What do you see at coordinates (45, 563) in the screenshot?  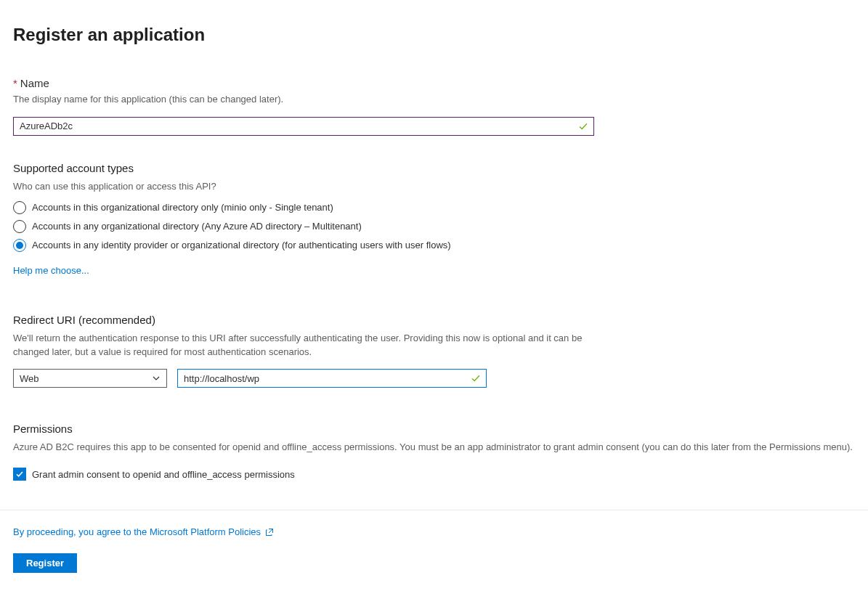 I see `register-button: Register` at bounding box center [45, 563].